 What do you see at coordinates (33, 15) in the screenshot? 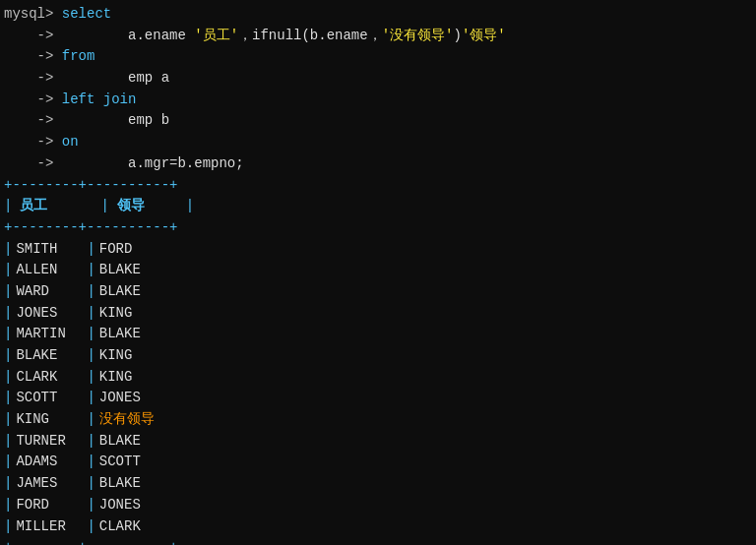
I see `prompt: mysql>` at bounding box center [33, 15].